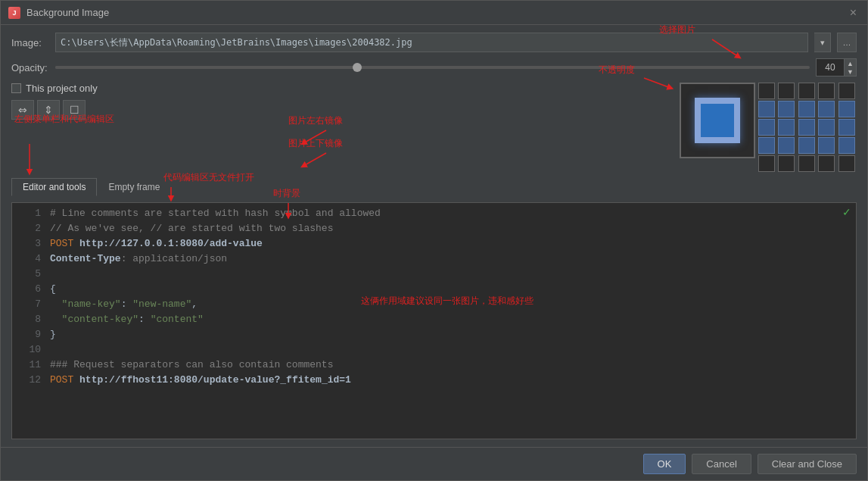 Image resolution: width=868 pixels, height=481 pixels. Describe the element at coordinates (30, 274) in the screenshot. I see `line-number: 5` at that location.